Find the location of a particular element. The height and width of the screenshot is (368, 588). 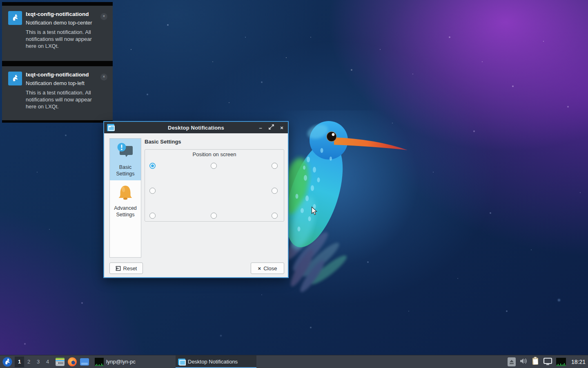

radio-middle-right is located at coordinates (274, 191).